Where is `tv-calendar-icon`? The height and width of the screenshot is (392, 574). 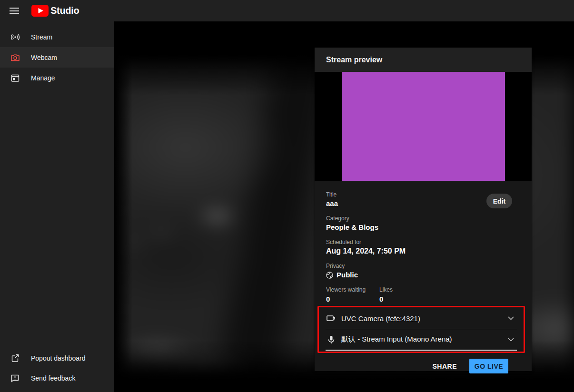
tv-calendar-icon is located at coordinates (15, 78).